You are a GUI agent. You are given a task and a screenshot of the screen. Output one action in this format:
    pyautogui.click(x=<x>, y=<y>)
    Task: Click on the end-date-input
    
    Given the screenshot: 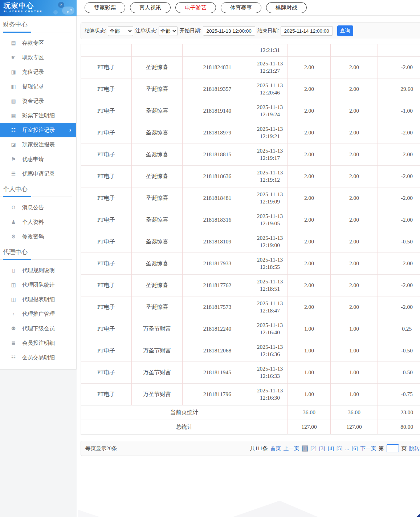 What is the action you would take?
    pyautogui.click(x=307, y=31)
    